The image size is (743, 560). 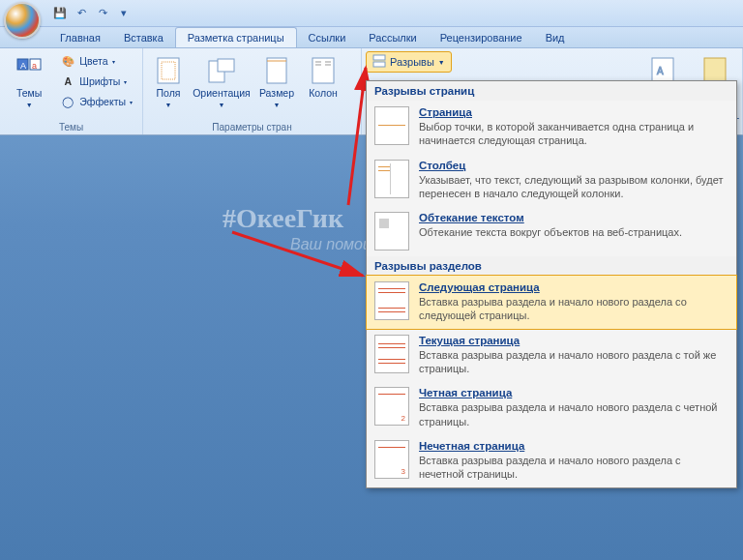 What do you see at coordinates (277, 71) in the screenshot?
I see `size-icon` at bounding box center [277, 71].